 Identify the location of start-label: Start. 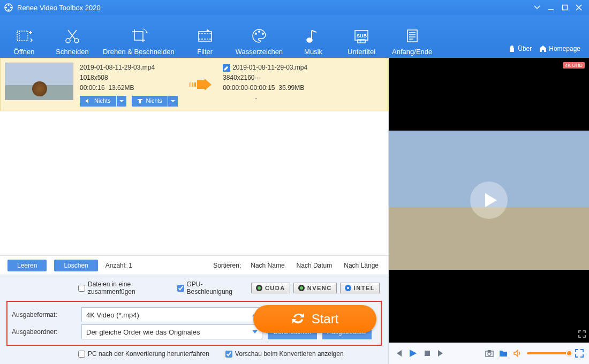
(326, 319).